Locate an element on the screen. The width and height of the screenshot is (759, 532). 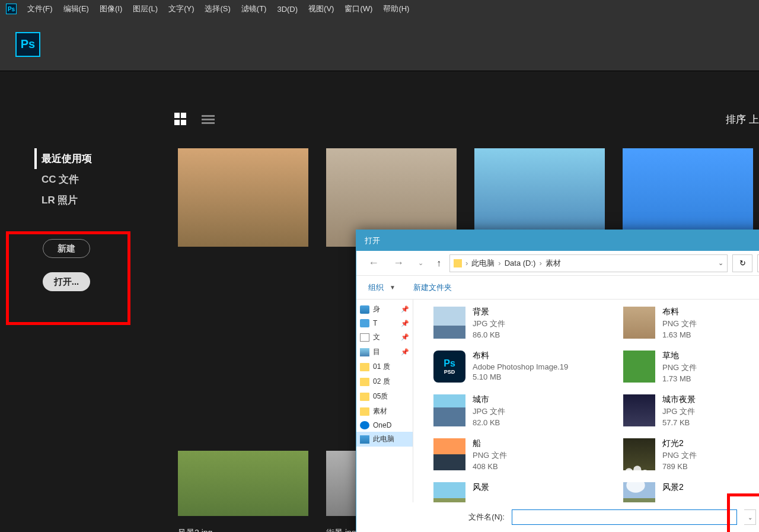
back-icon: ← is located at coordinates (374, 263).